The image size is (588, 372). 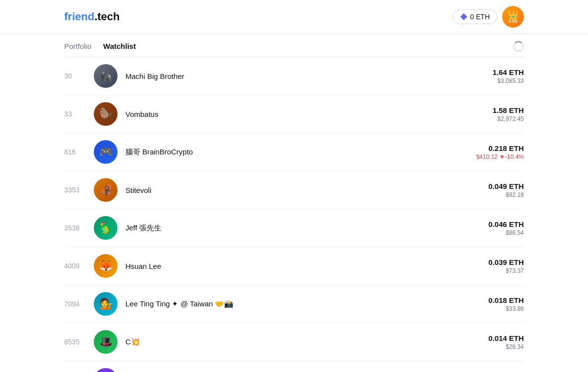 I want to click on list-rank: 3353, so click(x=79, y=190).